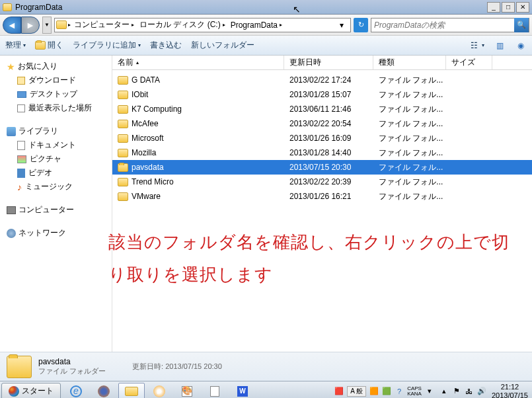 The width and height of the screenshot is (532, 398). What do you see at coordinates (21, 81) in the screenshot?
I see `downloads-icon` at bounding box center [21, 81].